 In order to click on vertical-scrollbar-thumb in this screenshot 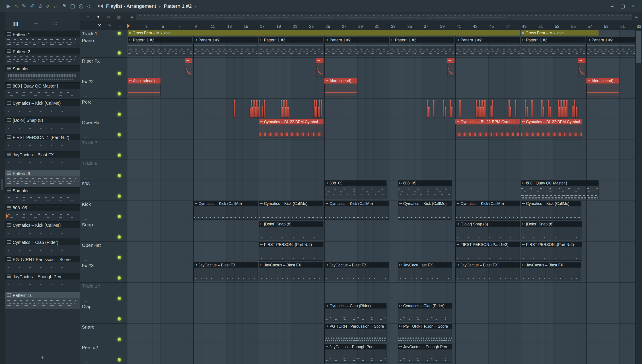, I will do `click(639, 47)`.